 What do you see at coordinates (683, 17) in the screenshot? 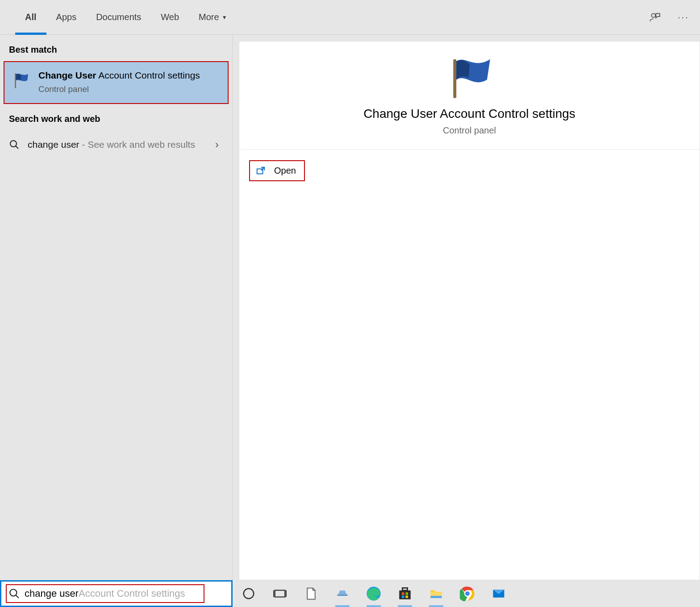
I see `more-options-icon: ···` at bounding box center [683, 17].